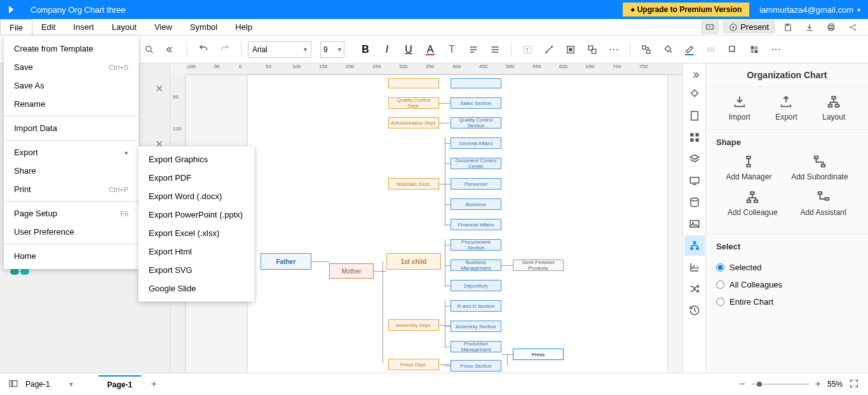  What do you see at coordinates (824, 204) in the screenshot?
I see `add-assistant-button: Add Assistant` at bounding box center [824, 204].